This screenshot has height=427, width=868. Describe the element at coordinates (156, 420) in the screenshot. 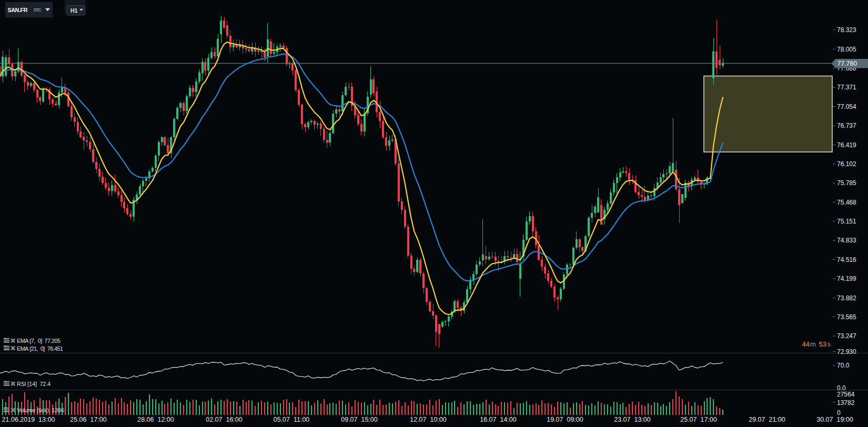

I see `svg-text: 28.06 12:00` at that location.